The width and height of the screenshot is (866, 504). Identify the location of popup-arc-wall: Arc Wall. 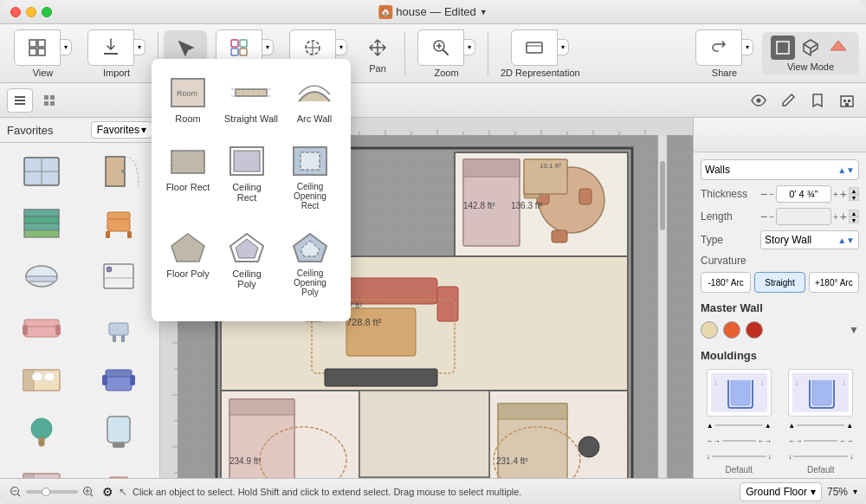
(314, 99).